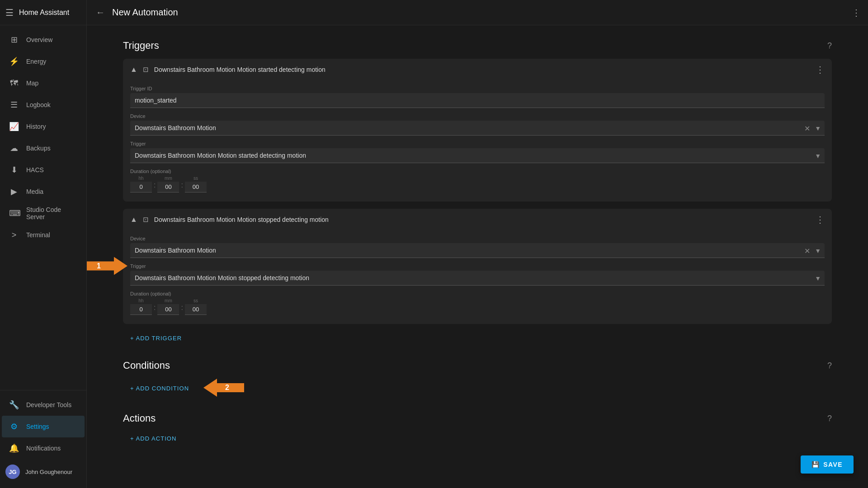 The width and height of the screenshot is (868, 488). I want to click on actions-section: Actions ? + ADD ACTION, so click(477, 429).